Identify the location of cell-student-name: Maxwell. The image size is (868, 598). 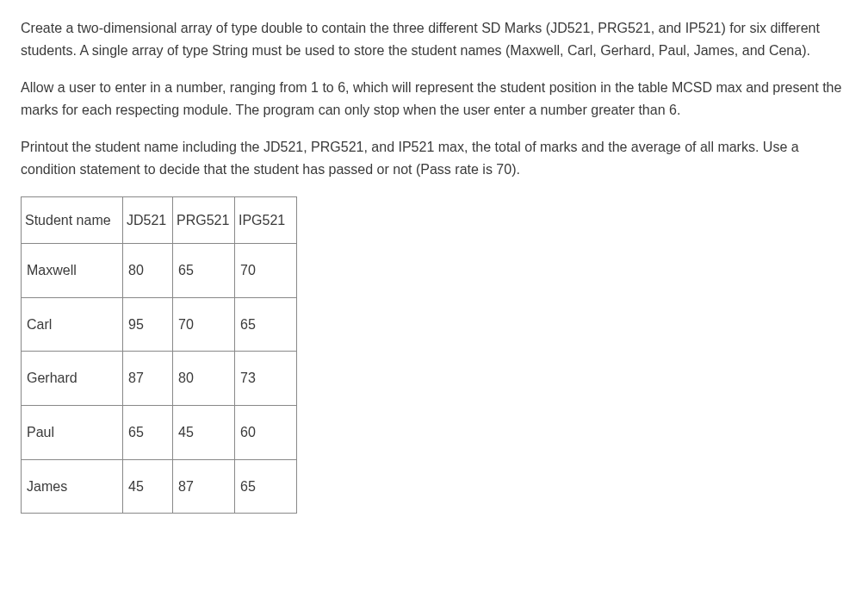
(72, 271).